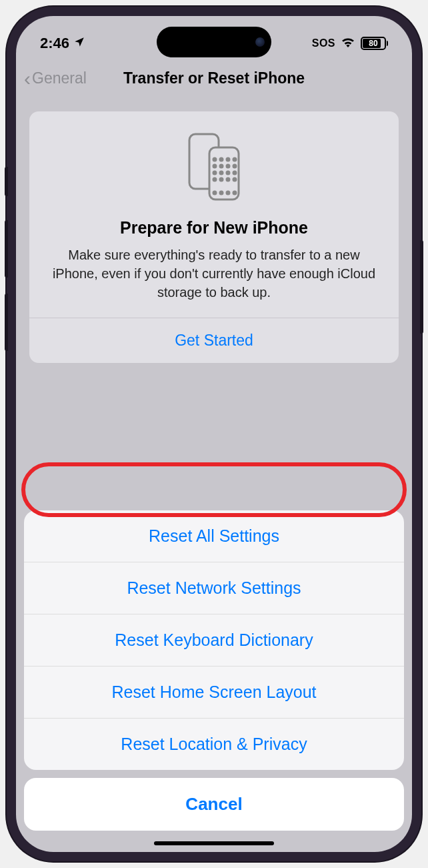  Describe the element at coordinates (214, 693) in the screenshot. I see `reset-home-screen-layout-button: Reset Home Screen Layout` at that location.